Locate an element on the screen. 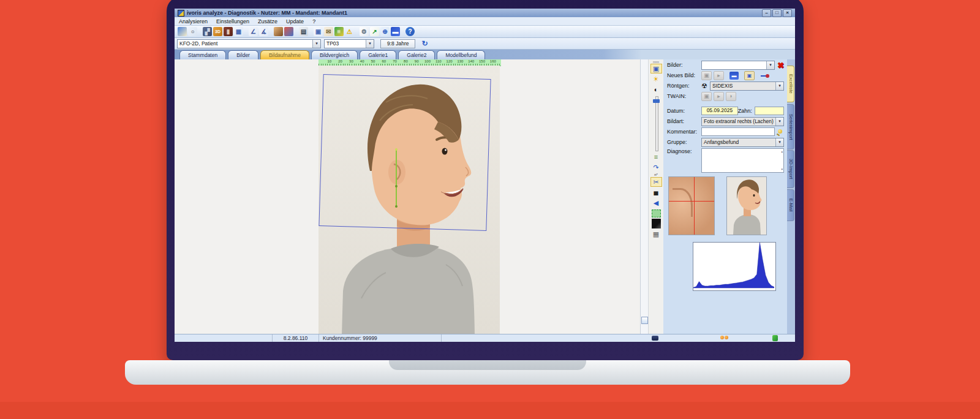 This screenshot has width=980, height=419. bilder-select is located at coordinates (738, 65).